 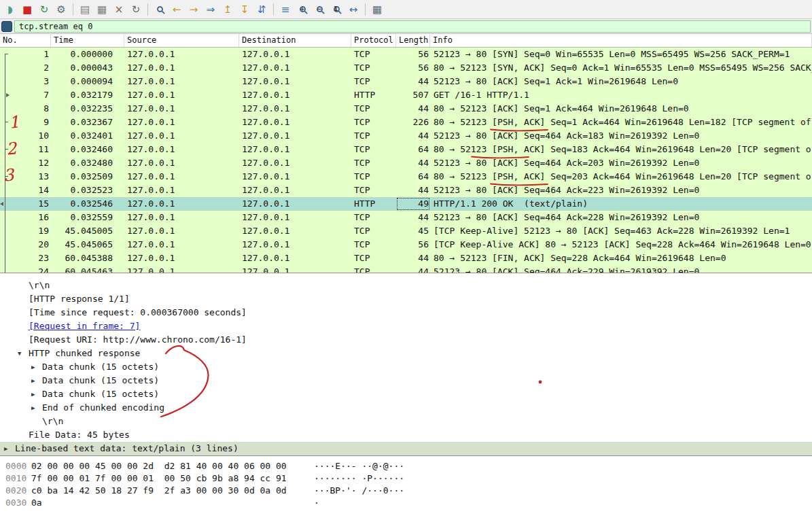 I want to click on hex-row: 00107f 00 00 01 7f 00 00 01 00 50 cb 9b …, so click(x=409, y=479).